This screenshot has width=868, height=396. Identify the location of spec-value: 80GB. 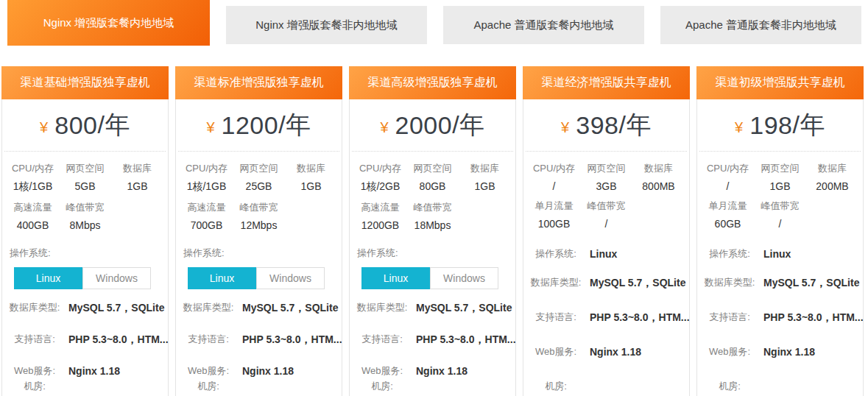
(433, 187).